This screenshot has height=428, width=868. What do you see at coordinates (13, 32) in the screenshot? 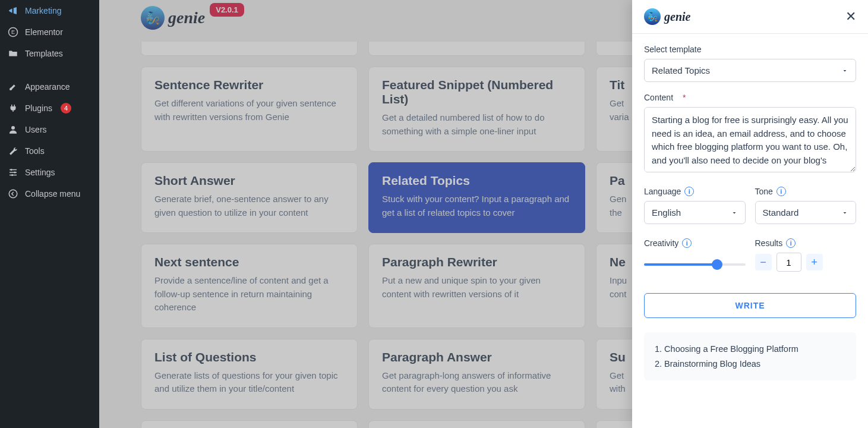
I see `e-circle-icon: E` at bounding box center [13, 32].